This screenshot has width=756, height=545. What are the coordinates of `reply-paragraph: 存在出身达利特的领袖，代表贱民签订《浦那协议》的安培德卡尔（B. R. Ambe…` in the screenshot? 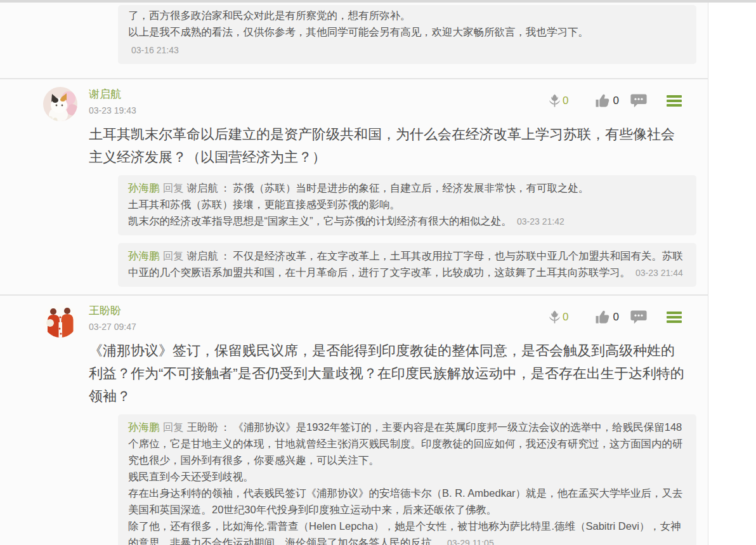 It's located at (407, 501).